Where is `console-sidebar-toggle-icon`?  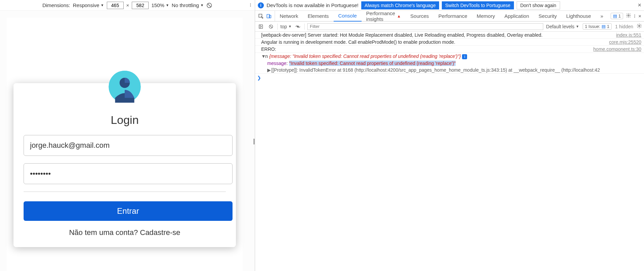 console-sidebar-toggle-icon is located at coordinates (261, 27).